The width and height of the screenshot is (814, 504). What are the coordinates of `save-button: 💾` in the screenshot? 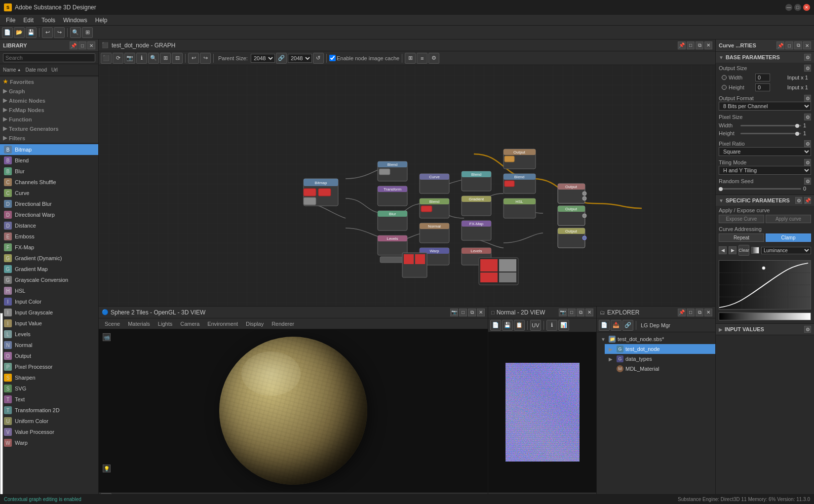 It's located at (31, 33).